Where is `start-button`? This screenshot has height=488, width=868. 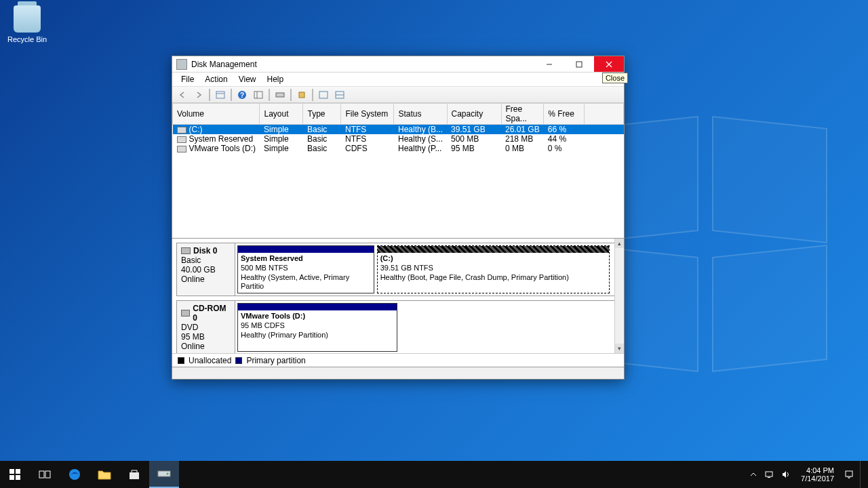
start-button is located at coordinates (15, 474).